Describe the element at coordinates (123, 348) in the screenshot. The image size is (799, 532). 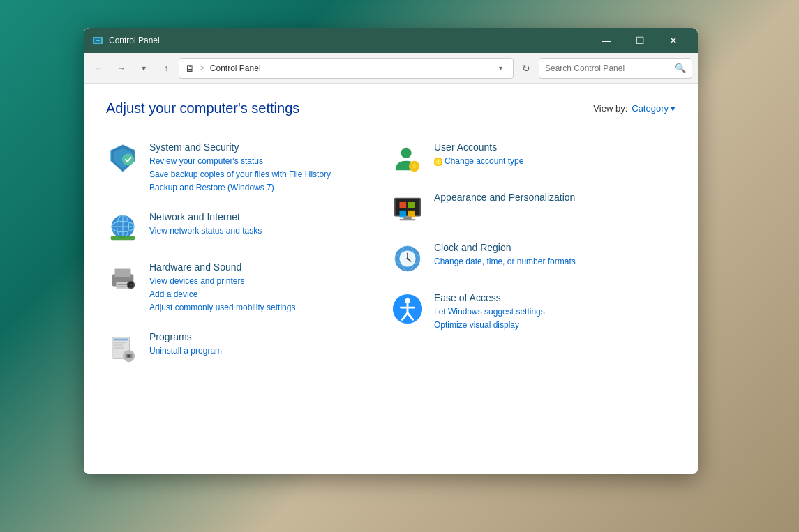
I see `programs-icon` at that location.